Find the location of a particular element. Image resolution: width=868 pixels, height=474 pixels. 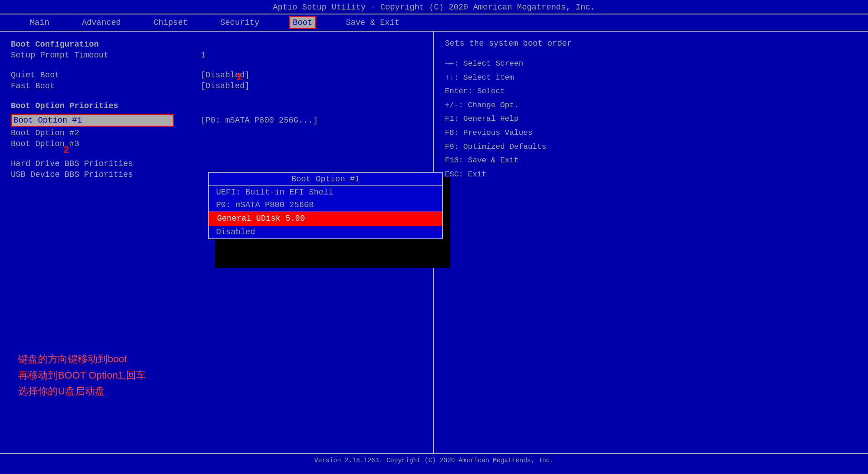

title-bar: Aptio Setup Utility - Copyright (C) 2020… is located at coordinates (434, 7).